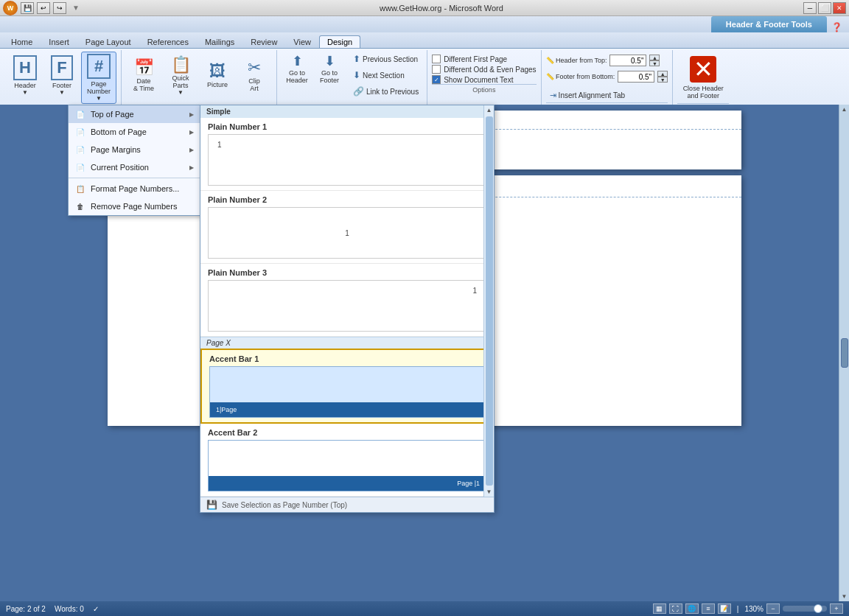  What do you see at coordinates (844, 353) in the screenshot?
I see `doc-scrollbar: ▲ ▼` at bounding box center [844, 353].